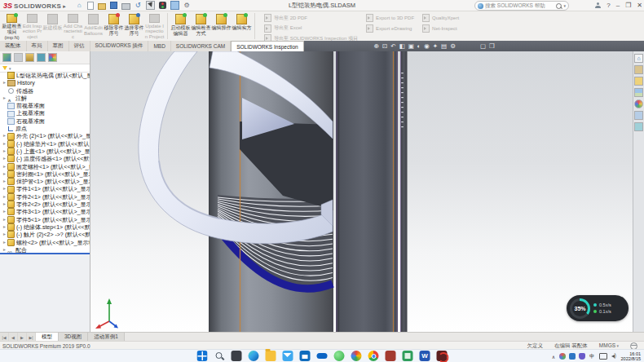 The height and width of the screenshot is (362, 644). Describe the element at coordinates (33, 26) in the screenshot. I see `ribbon-button: Edit Inspection Project` at that location.